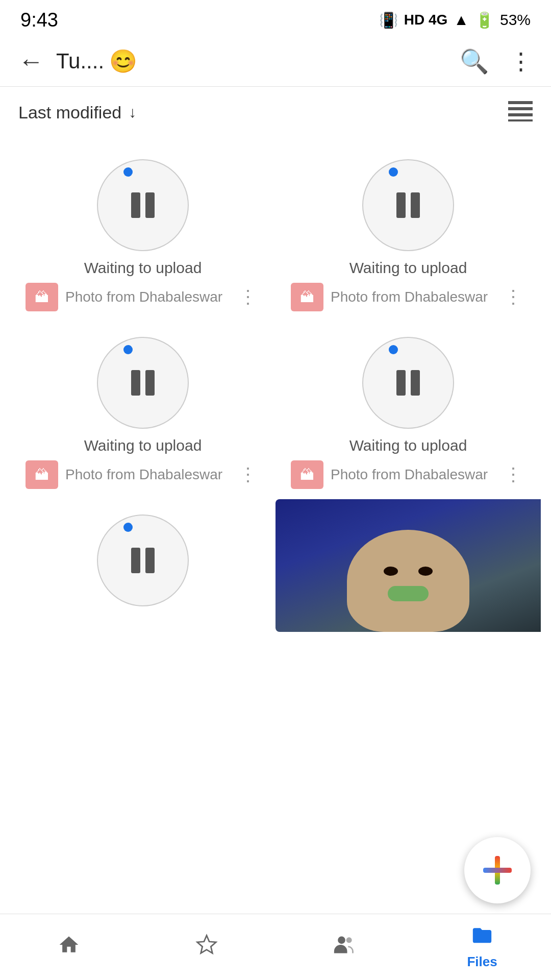  What do you see at coordinates (482, 947) in the screenshot?
I see `nav-item-files: Files` at bounding box center [482, 947].